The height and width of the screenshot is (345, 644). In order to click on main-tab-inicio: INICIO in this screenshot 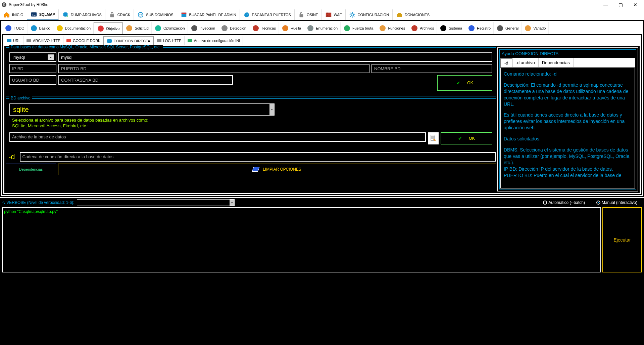, I will do `click(13, 15)`.